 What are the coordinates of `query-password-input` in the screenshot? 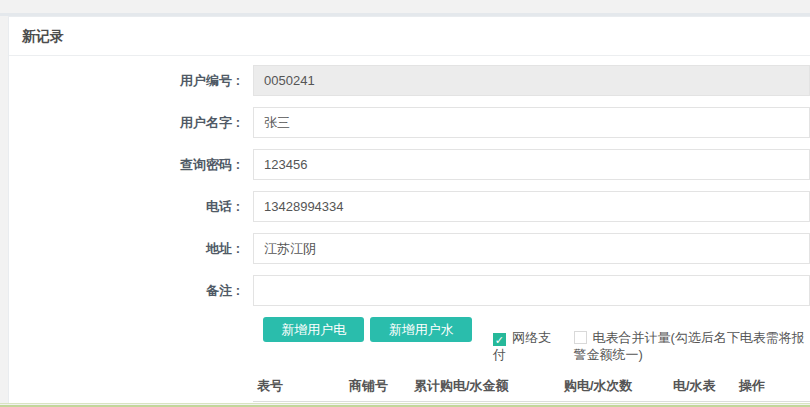 It's located at (532, 164).